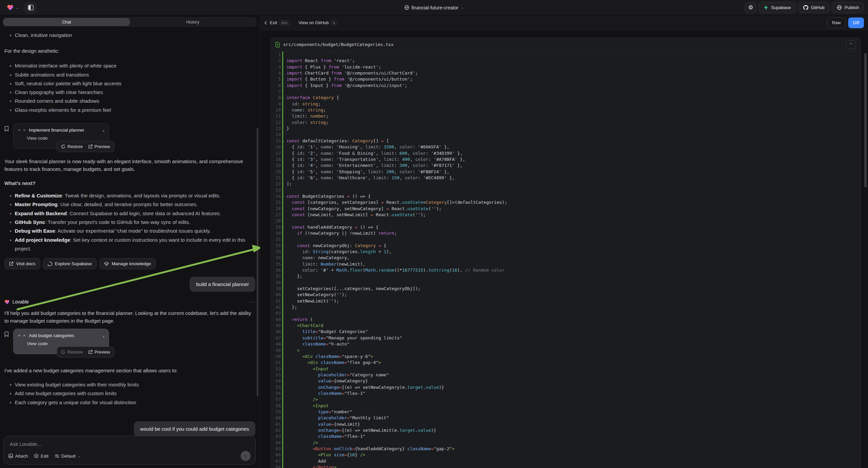 Image resolution: width=868 pixels, height=468 pixels. What do you see at coordinates (462, 7) in the screenshot?
I see `project-chevron-down-icon: ⌄` at bounding box center [462, 7].